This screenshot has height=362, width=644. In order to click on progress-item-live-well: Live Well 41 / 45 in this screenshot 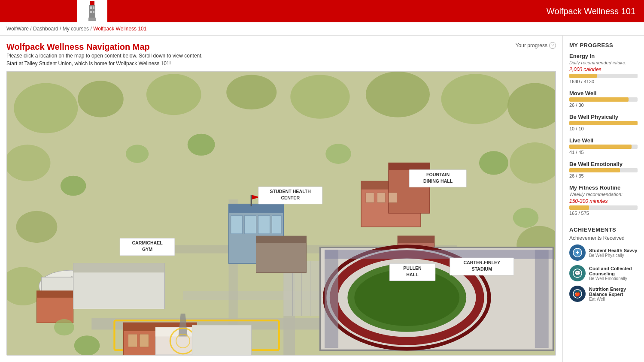, I will do `click(604, 146)`.